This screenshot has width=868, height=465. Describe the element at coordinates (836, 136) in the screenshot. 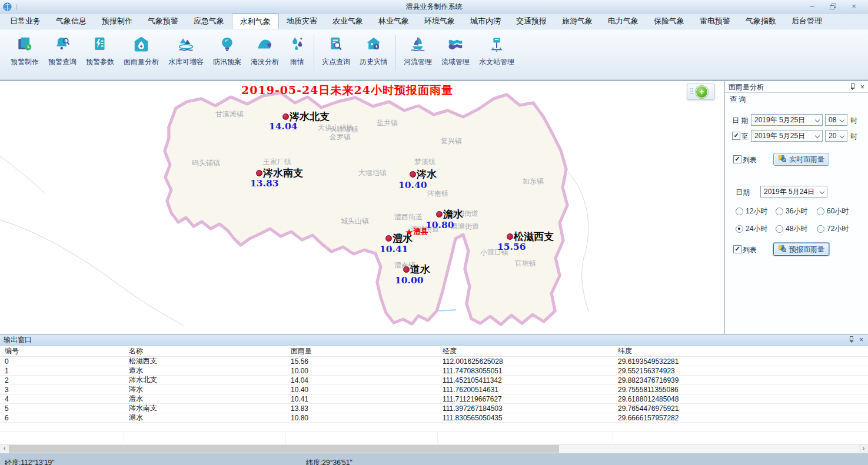

I see `end-hour-select: 20` at that location.